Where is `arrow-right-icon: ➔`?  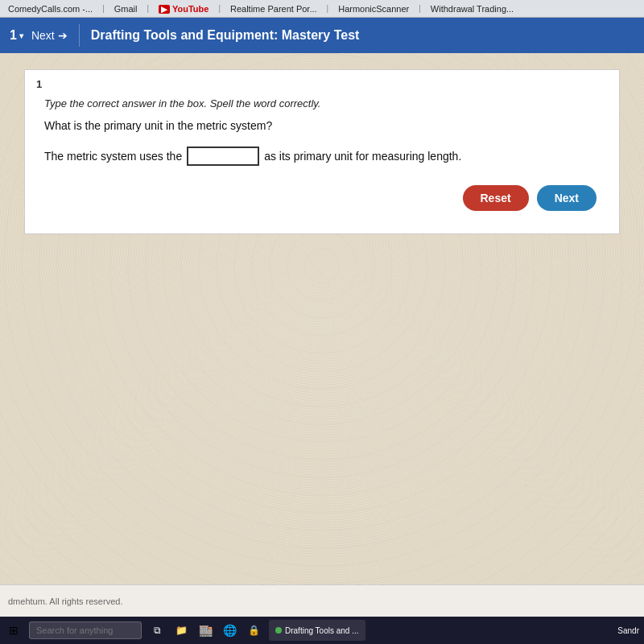
arrow-right-icon: ➔ is located at coordinates (63, 35).